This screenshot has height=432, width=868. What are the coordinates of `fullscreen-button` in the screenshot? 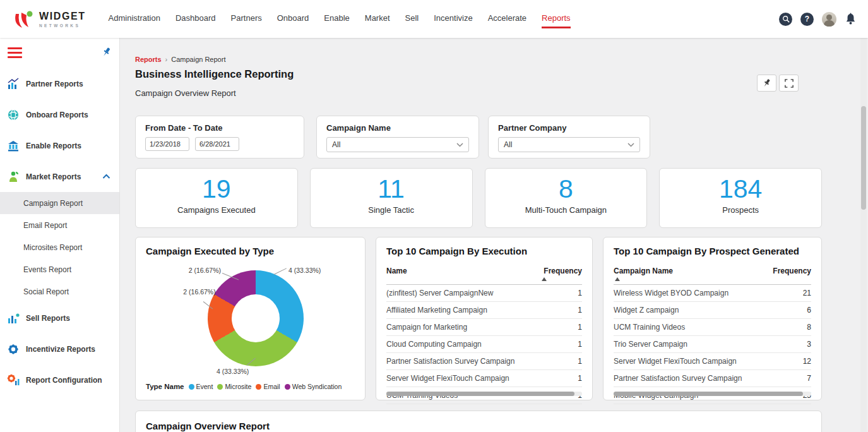 It's located at (789, 83).